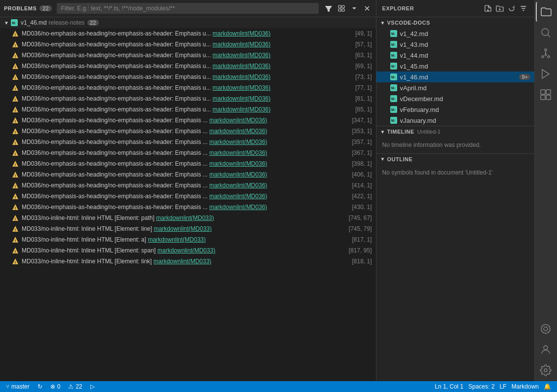  I want to click on expand-icon, so click(354, 8).